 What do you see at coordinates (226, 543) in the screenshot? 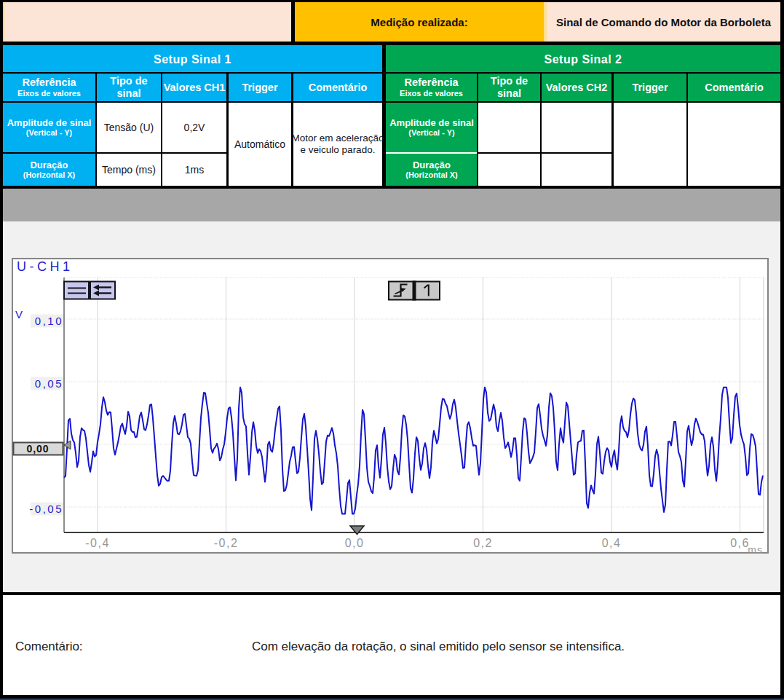
I see `svg-text: -0,2` at bounding box center [226, 543].